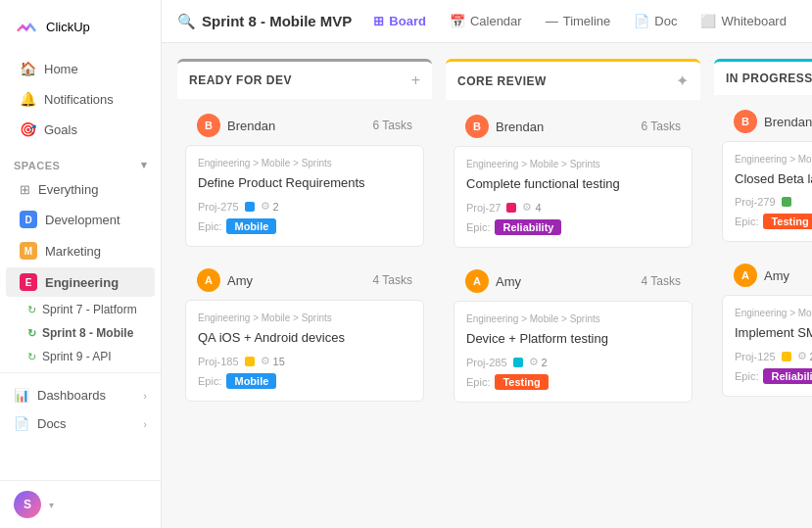 Image resolution: width=812 pixels, height=528 pixels. Describe the element at coordinates (80, 251) in the screenshot. I see `sidebar-item-marketing: M Marketing` at that location.